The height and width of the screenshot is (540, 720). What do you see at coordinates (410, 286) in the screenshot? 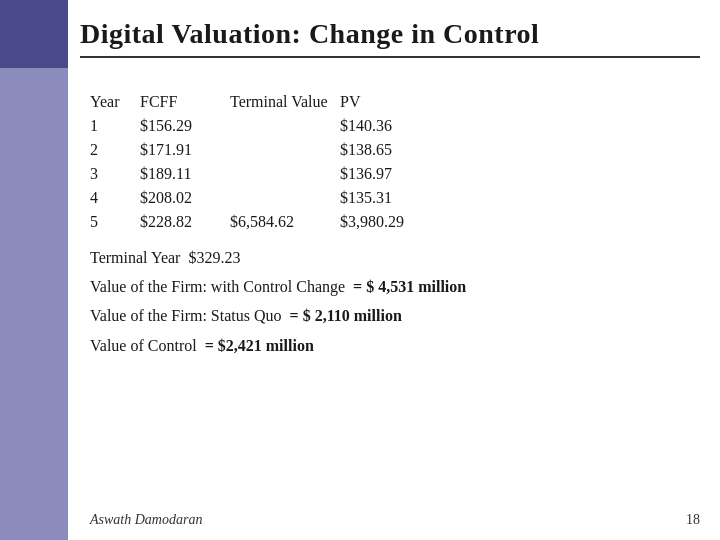
I see `firm-control-value: = $ 4,531 million` at bounding box center [410, 286].